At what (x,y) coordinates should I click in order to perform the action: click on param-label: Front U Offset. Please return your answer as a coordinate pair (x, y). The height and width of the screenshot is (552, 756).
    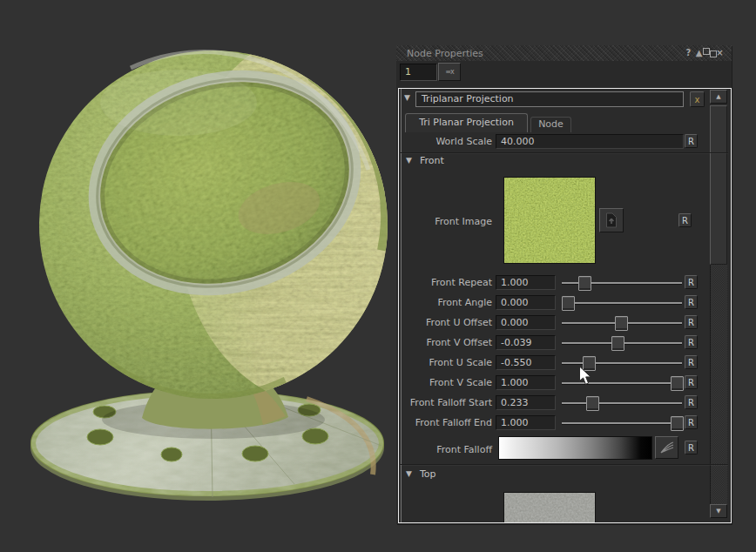
    Looking at the image, I should click on (448, 322).